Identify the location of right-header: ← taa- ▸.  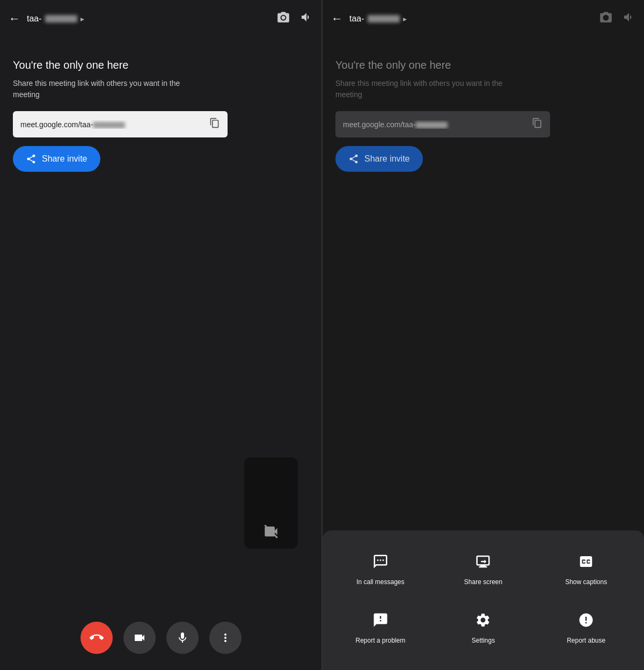
(483, 19).